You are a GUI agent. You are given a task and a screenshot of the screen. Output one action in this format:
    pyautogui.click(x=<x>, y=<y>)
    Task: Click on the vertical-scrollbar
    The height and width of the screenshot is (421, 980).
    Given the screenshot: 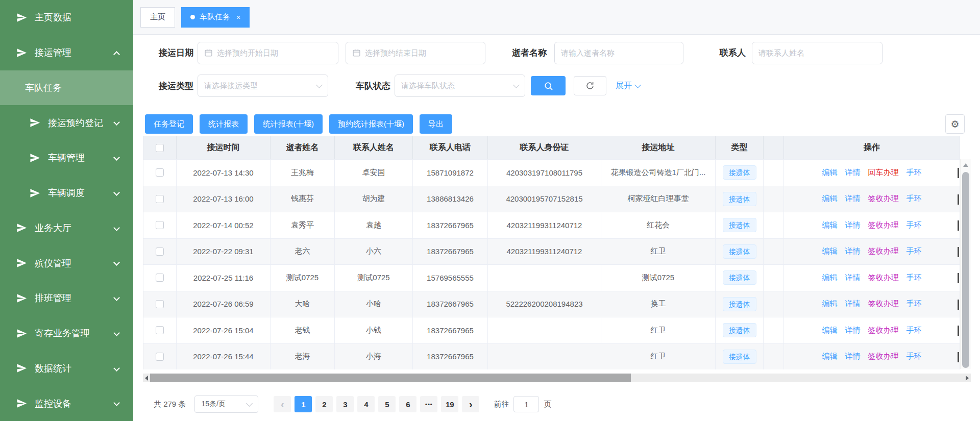 What is the action you would take?
    pyautogui.click(x=966, y=264)
    